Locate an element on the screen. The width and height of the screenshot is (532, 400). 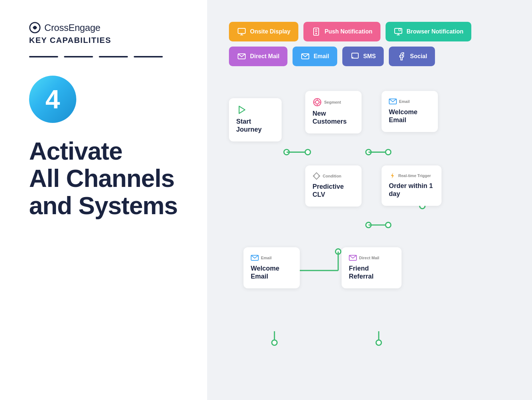
divider-row is located at coordinates (107, 57).